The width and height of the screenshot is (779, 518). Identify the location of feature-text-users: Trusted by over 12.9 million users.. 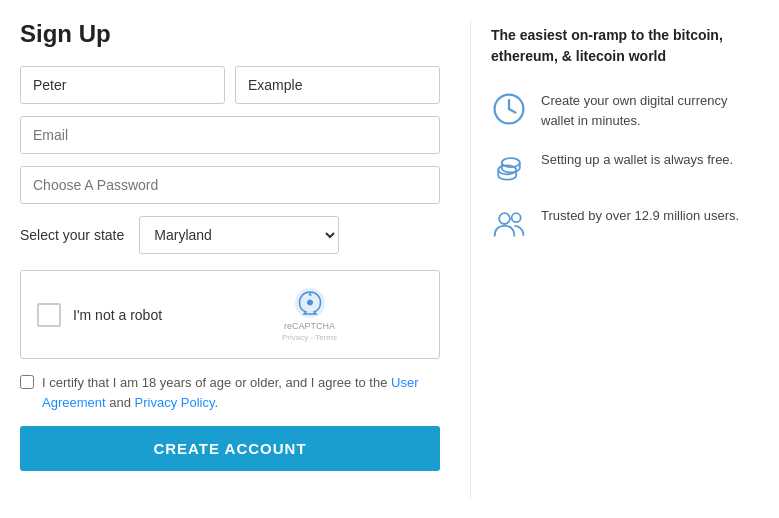
(640, 216).